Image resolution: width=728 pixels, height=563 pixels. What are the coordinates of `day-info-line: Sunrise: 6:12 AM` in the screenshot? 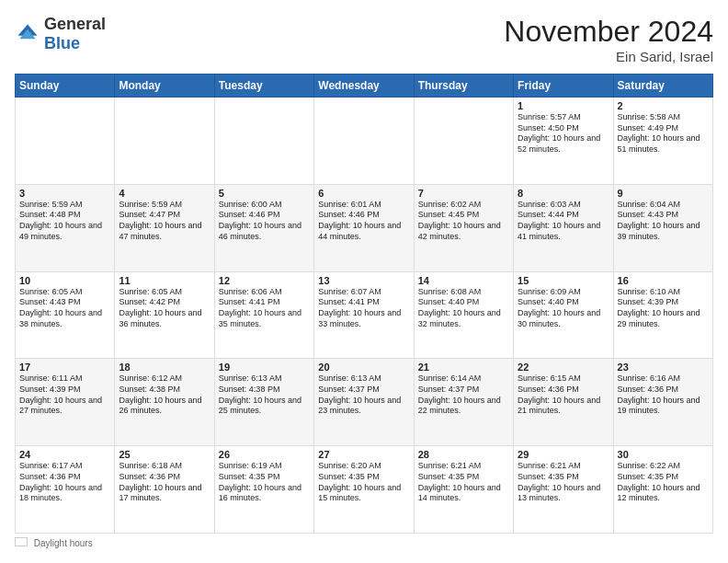 It's located at (164, 379).